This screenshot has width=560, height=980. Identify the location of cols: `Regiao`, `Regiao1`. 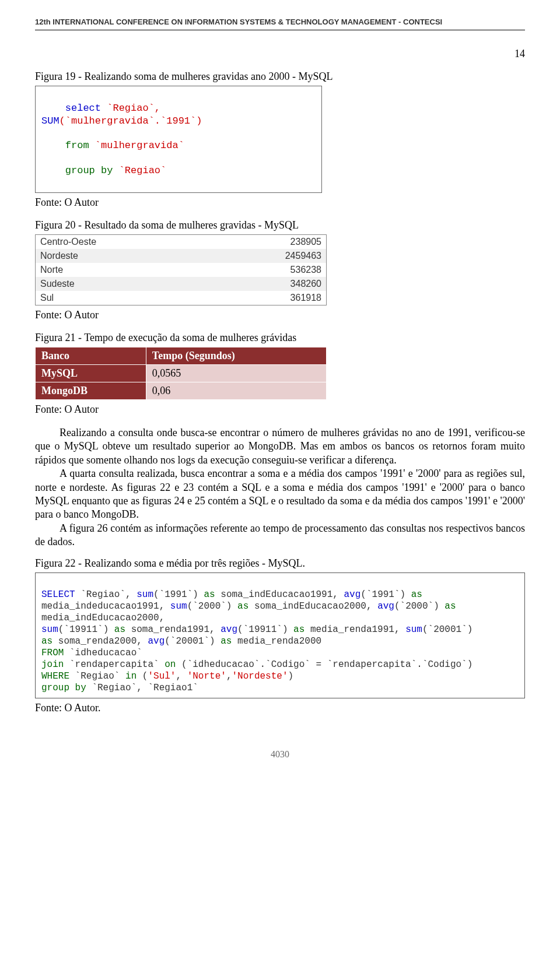
(142, 688).